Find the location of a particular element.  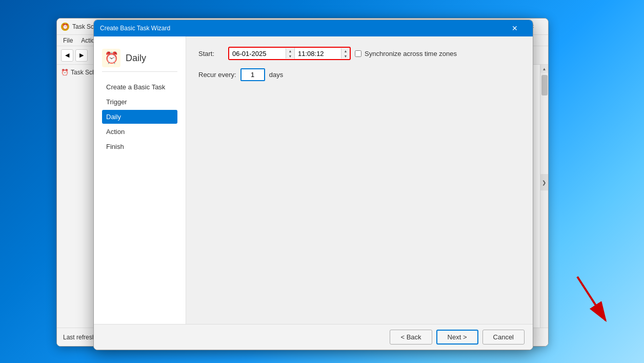

modal-nav-finish: Finish is located at coordinates (139, 147).